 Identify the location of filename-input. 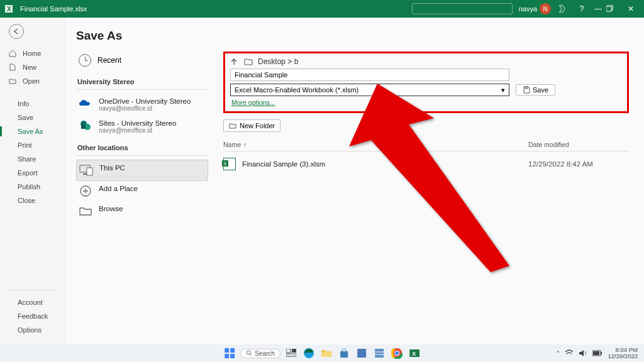
(370, 75).